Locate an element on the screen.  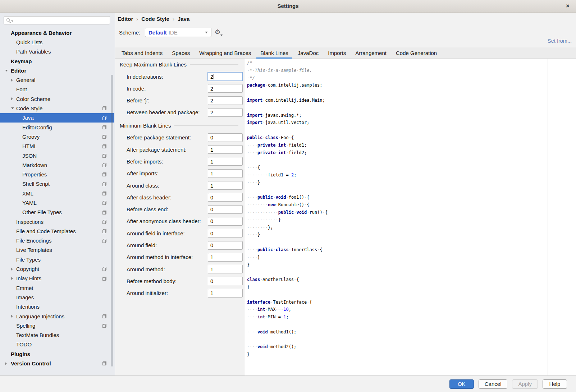
tab-imports: Imports is located at coordinates (337, 53).